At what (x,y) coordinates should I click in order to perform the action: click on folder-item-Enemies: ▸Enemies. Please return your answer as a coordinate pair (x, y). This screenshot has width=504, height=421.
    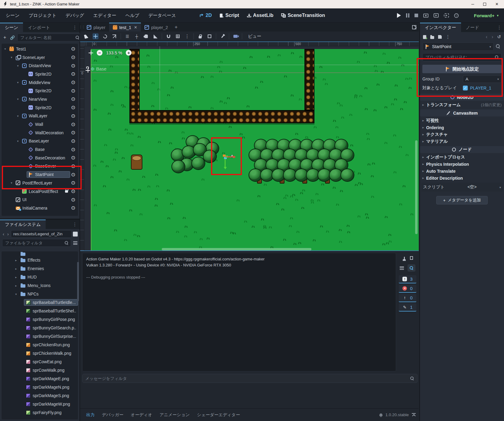
    Looking at the image, I should click on (40, 269).